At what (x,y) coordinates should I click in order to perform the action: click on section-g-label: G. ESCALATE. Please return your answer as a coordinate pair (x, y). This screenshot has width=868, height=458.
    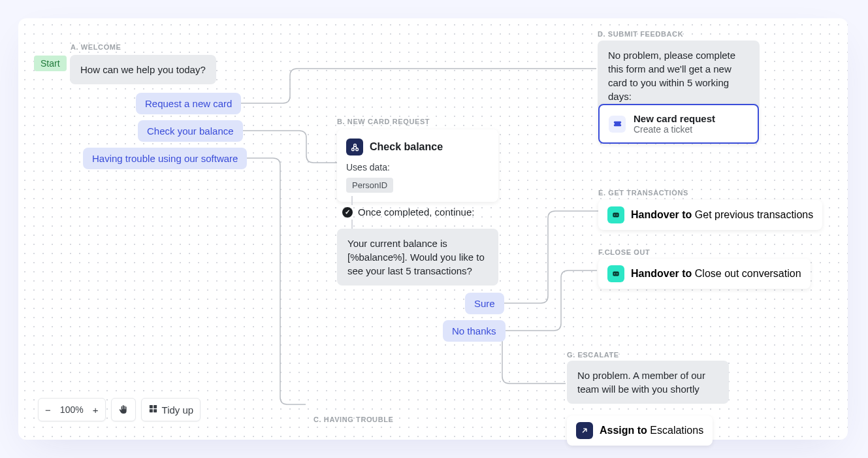
    Looking at the image, I should click on (593, 355).